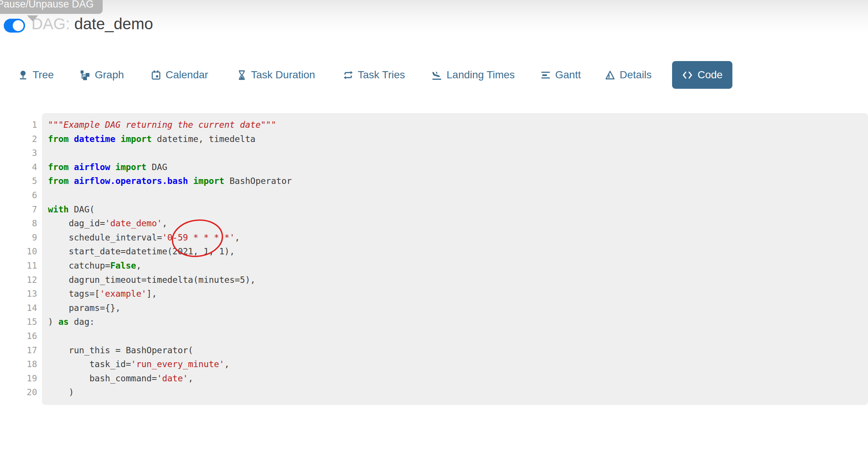 The width and height of the screenshot is (868, 460). Describe the element at coordinates (702, 75) in the screenshot. I see `tab-code: Code` at that location.